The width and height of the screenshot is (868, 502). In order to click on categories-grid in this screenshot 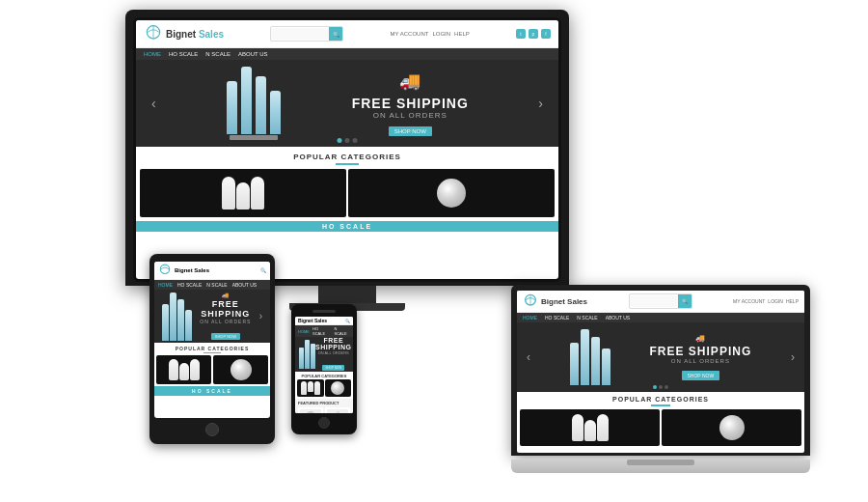, I will do `click(347, 195)`.